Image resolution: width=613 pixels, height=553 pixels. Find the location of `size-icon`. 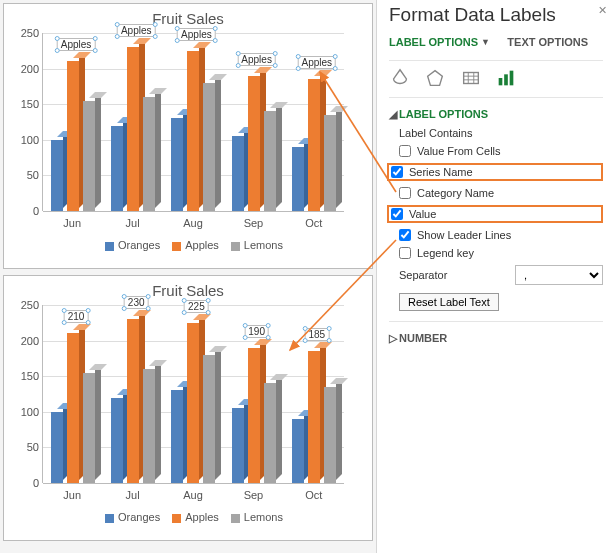

size-icon is located at coordinates (471, 77).